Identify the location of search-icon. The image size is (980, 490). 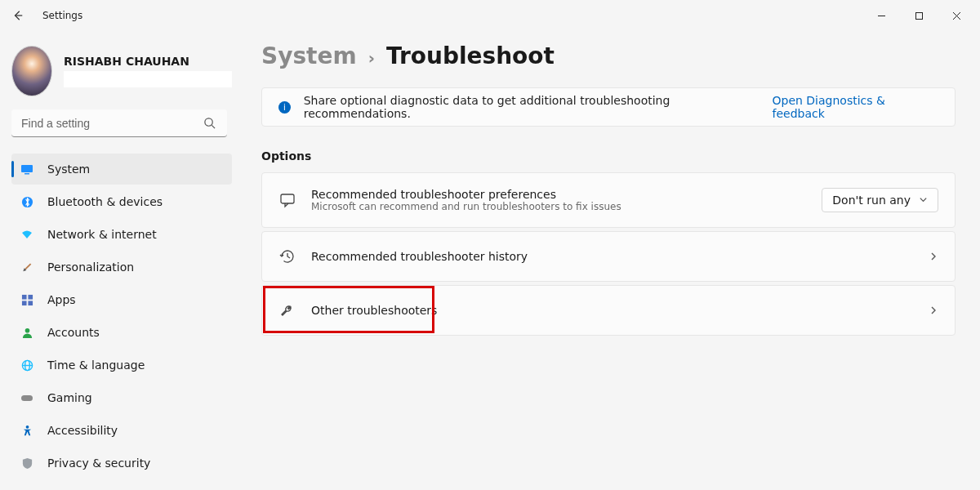
(209, 124).